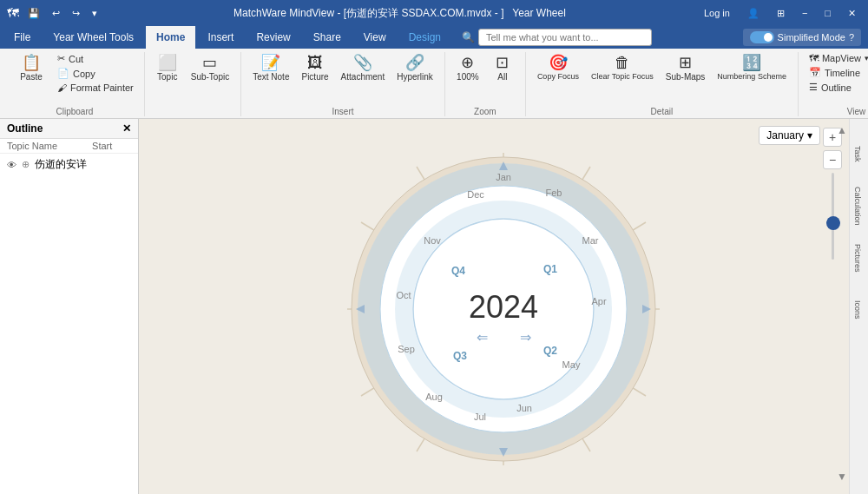 Image resolution: width=868 pixels, height=494 pixels. What do you see at coordinates (220, 37) in the screenshot?
I see `tab-insert: Insert` at bounding box center [220, 37].